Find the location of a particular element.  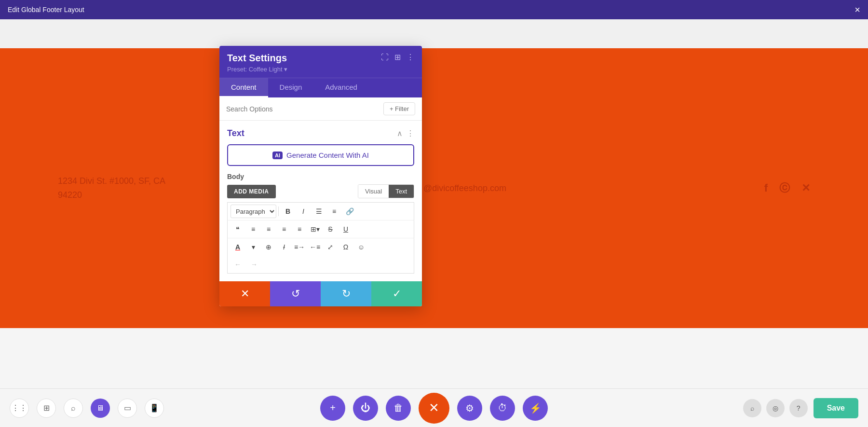

text-settings-modal: Text Settings Preset: Coffee Light ▾ ⛶ ⊞… is located at coordinates (321, 176).